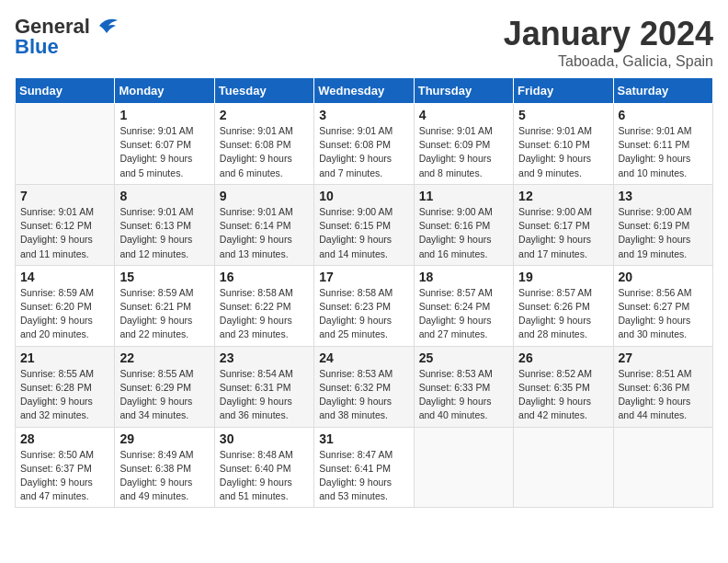 The height and width of the screenshot is (563, 728). What do you see at coordinates (164, 196) in the screenshot?
I see `day-number: 8` at bounding box center [164, 196].